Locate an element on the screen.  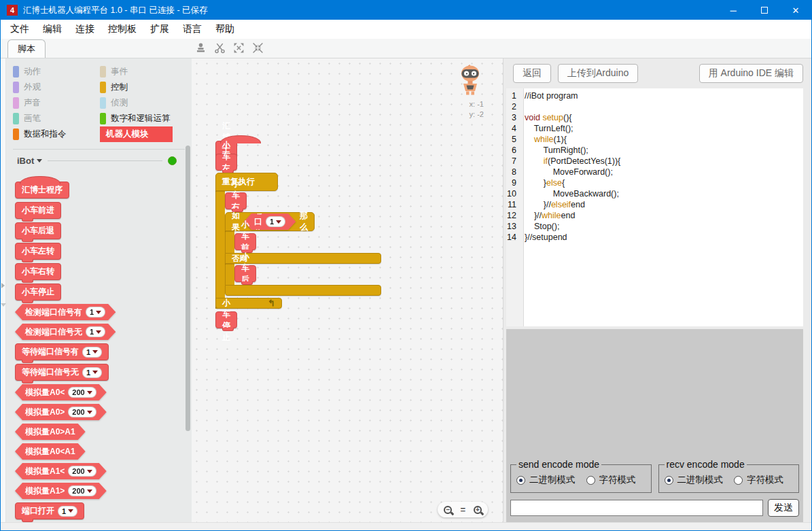
back-button: 返回 is located at coordinates (532, 73).